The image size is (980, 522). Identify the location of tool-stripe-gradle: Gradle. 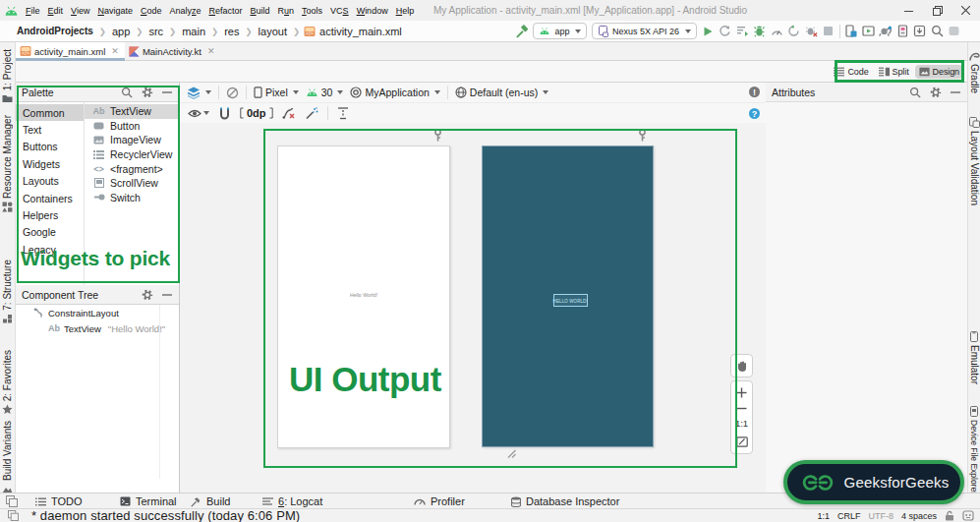
(974, 71).